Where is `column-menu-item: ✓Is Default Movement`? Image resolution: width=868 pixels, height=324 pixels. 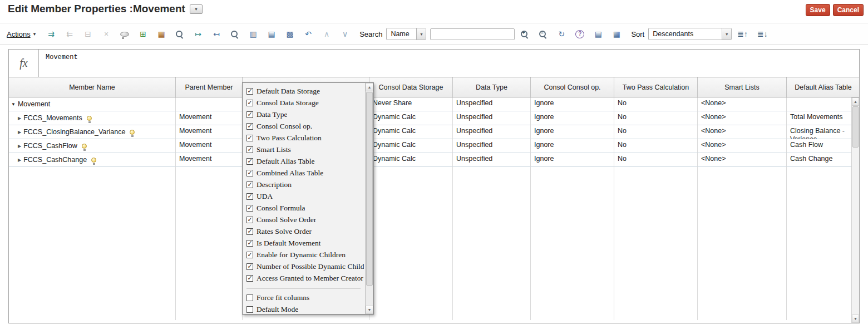 column-menu-item: ✓Is Default Movement is located at coordinates (305, 243).